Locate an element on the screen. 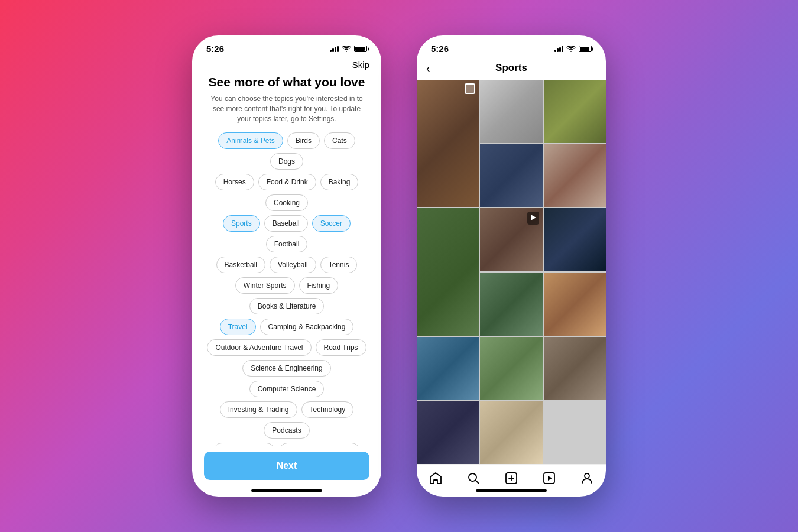 The width and height of the screenshot is (798, 532). tag-science-engineering: Science & Engineering is located at coordinates (286, 368).